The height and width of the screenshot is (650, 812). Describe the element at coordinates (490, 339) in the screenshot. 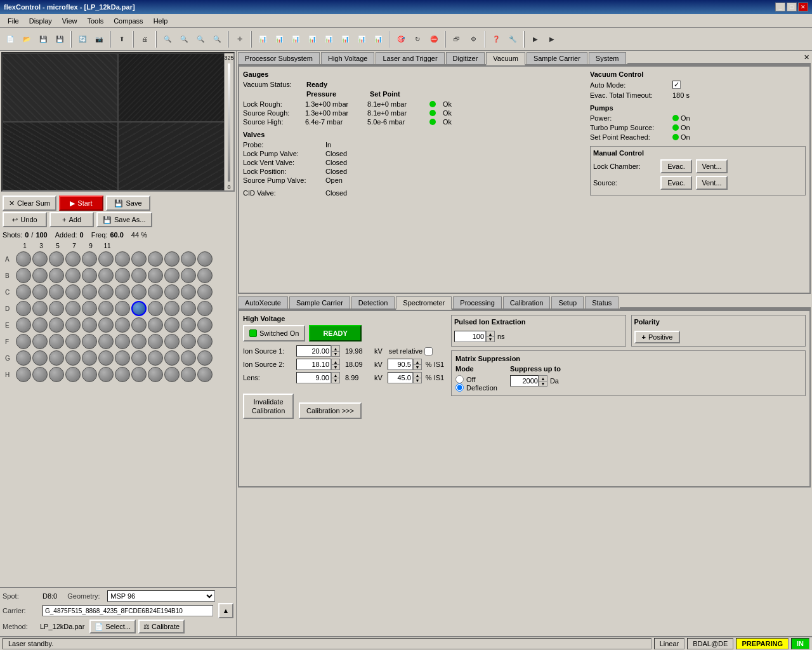

I see `pulsed-down: ▼` at that location.